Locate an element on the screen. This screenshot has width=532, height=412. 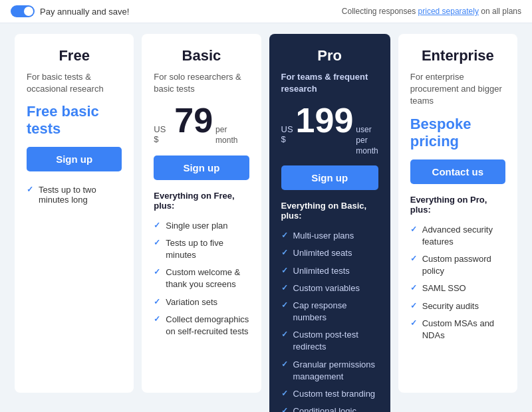
pro-period: user per month is located at coordinates (367, 141).